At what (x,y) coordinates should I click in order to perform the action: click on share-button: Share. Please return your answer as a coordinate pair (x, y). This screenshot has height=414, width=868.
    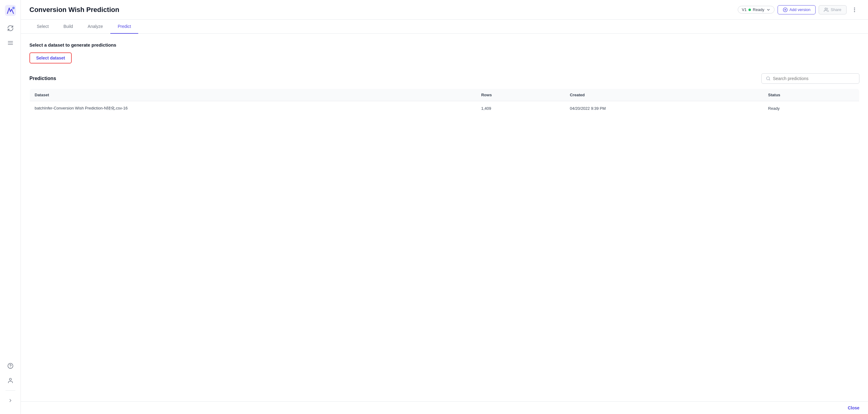
    Looking at the image, I should click on (833, 10).